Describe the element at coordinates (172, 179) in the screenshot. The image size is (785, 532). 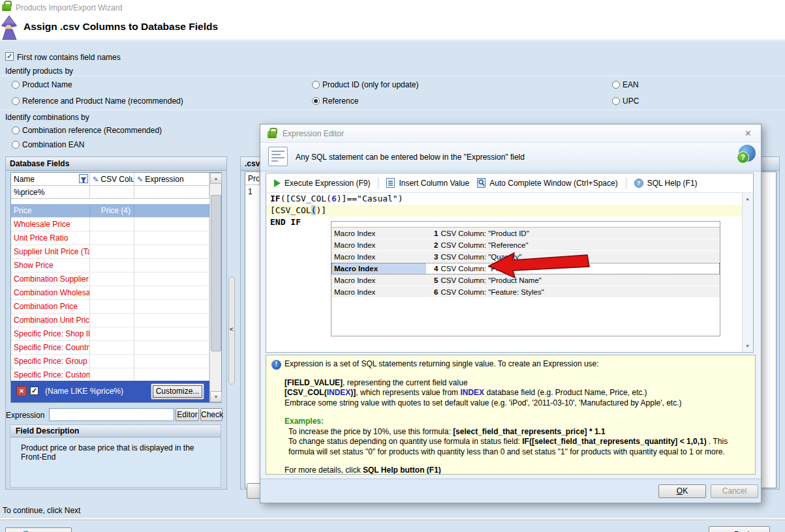
I see `db-col-expression: ✎Expression` at that location.